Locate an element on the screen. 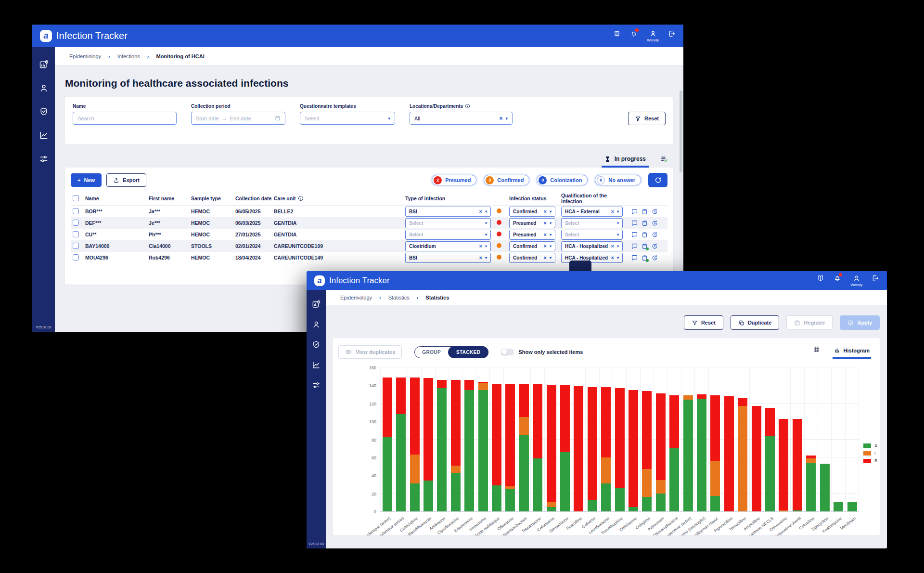 The width and height of the screenshot is (924, 573). sidebar-item-patients-icon is located at coordinates (316, 325).